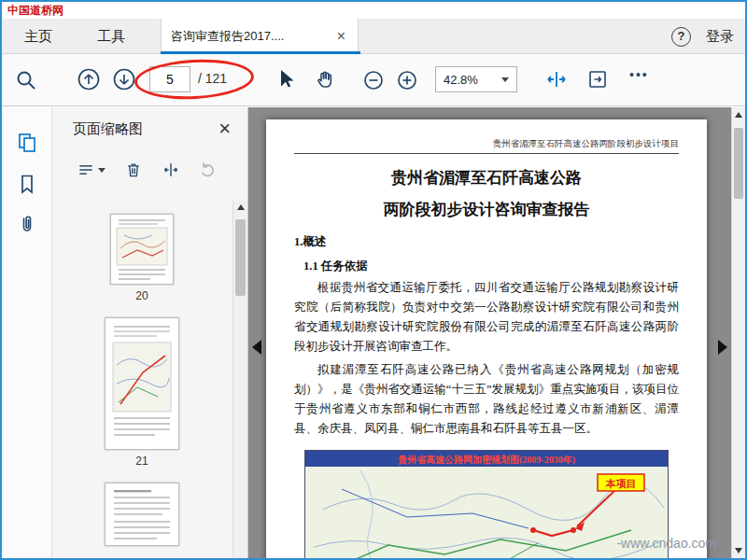 The height and width of the screenshot is (560, 747). Describe the element at coordinates (486, 209) in the screenshot. I see `document-title-line2: 两阶段初步设计咨询审查报告` at that location.